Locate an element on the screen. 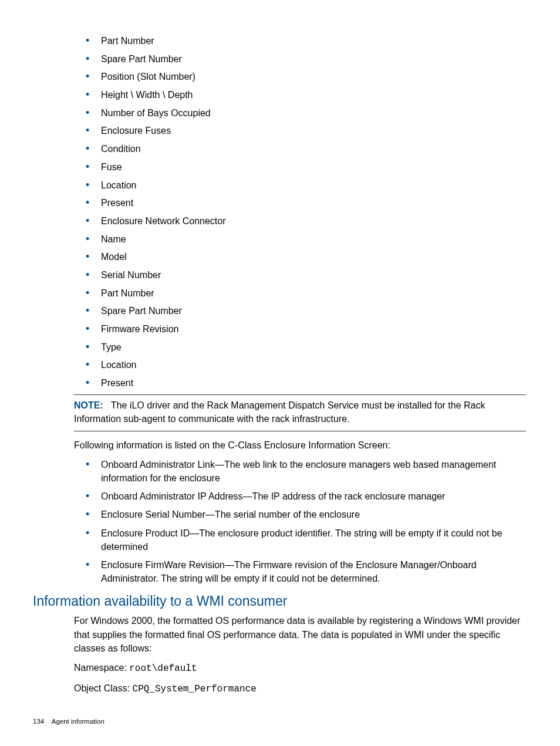 The height and width of the screenshot is (746, 560). list-item: Onboard Administrator IP Address—The IP … is located at coordinates (306, 497).